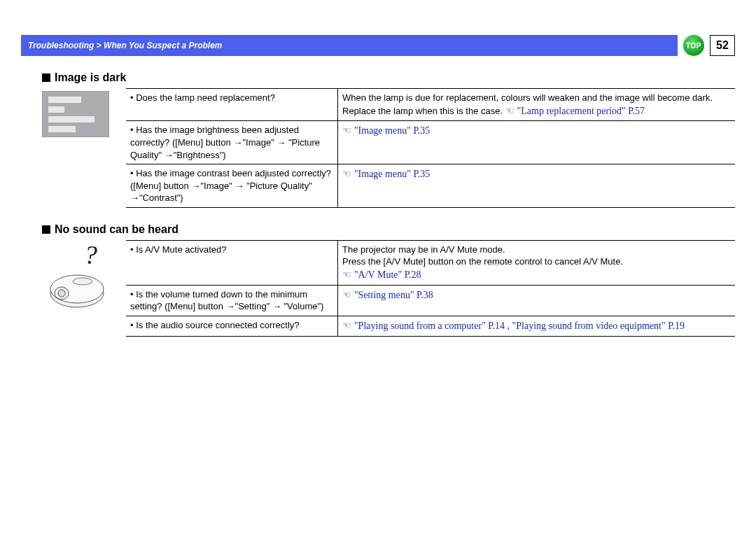 Image resolution: width=756 pixels, height=534 pixels. What do you see at coordinates (116, 230) in the screenshot?
I see `section-heading-text: No sound can be heard` at bounding box center [116, 230].